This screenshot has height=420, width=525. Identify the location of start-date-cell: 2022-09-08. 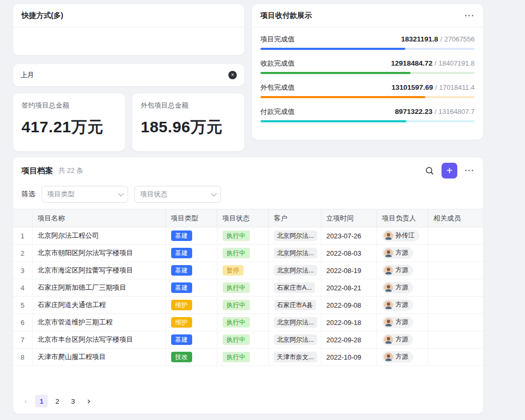
(349, 306).